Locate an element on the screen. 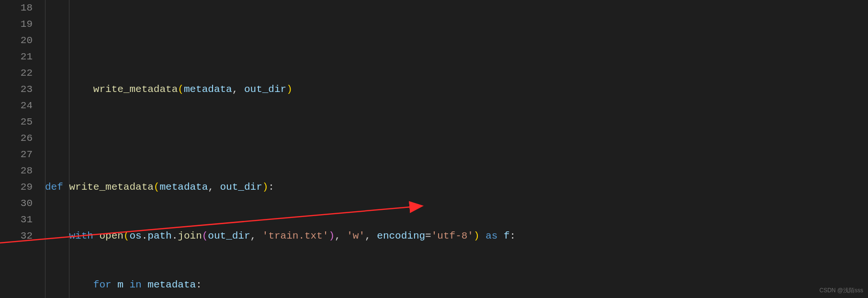 Image resolution: width=868 pixels, height=298 pixels. line-number: 23 is located at coordinates (16, 90).